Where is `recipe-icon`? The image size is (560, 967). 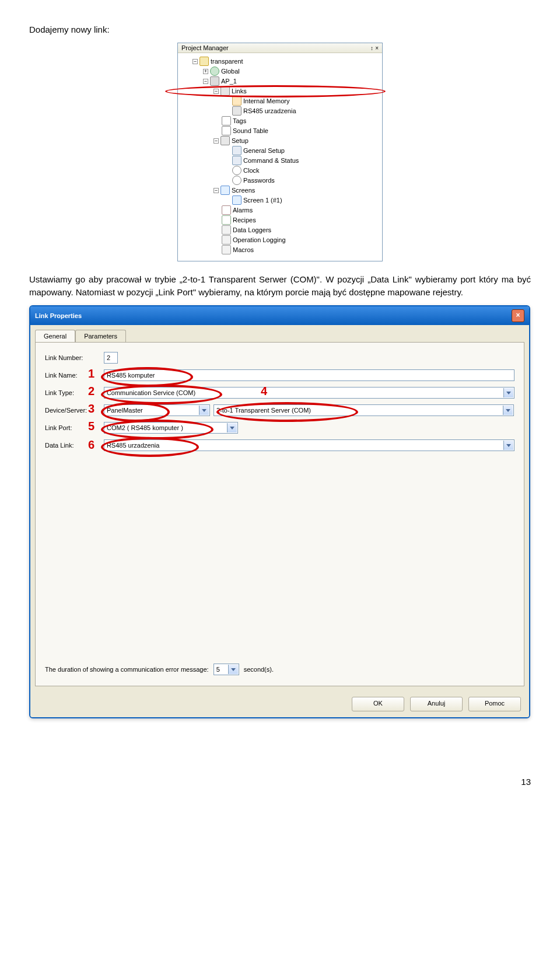 recipe-icon is located at coordinates (226, 220).